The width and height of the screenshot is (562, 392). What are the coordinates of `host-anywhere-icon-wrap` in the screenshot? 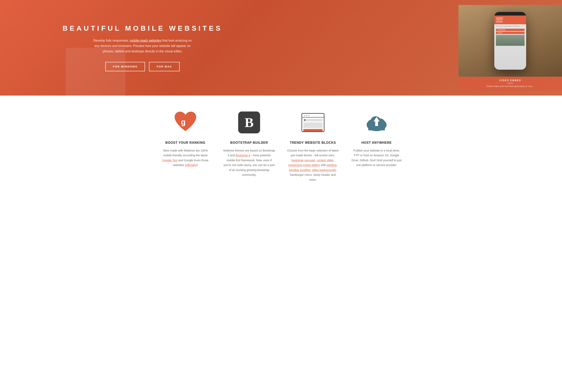 It's located at (376, 122).